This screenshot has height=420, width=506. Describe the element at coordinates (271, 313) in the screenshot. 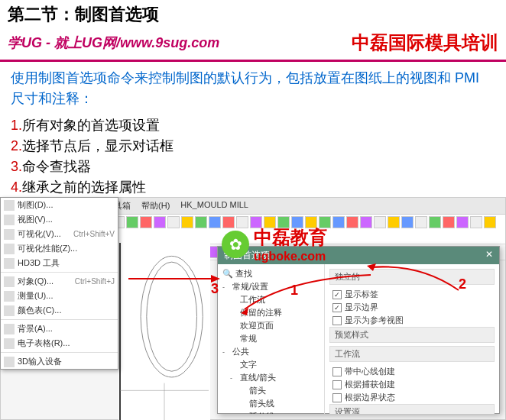

I see `tree-item: 保留的注释` at that location.